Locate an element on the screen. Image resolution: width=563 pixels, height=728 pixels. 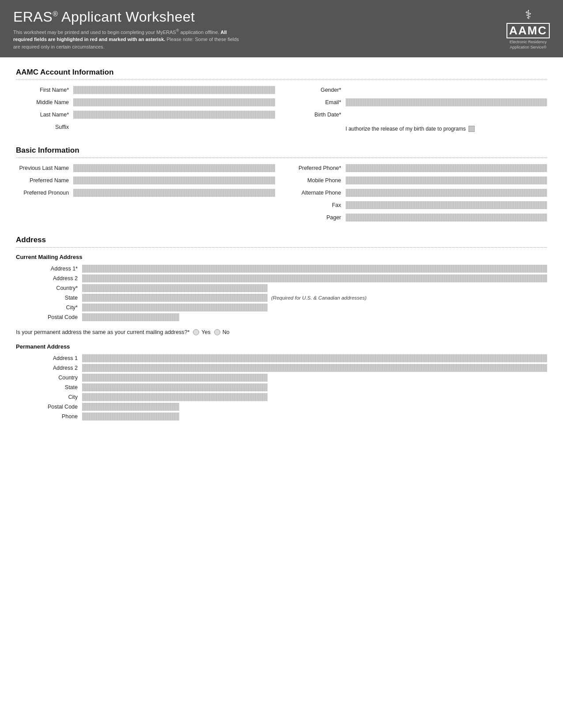
state-label: State is located at coordinates (49, 298).